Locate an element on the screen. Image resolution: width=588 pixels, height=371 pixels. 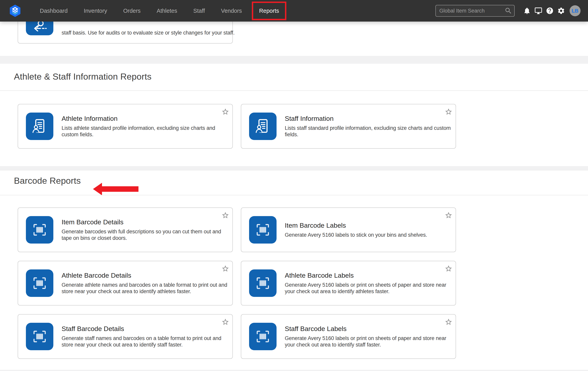
report-card-description: Generate athlete names and barcodes on a… is located at coordinates (147, 288).